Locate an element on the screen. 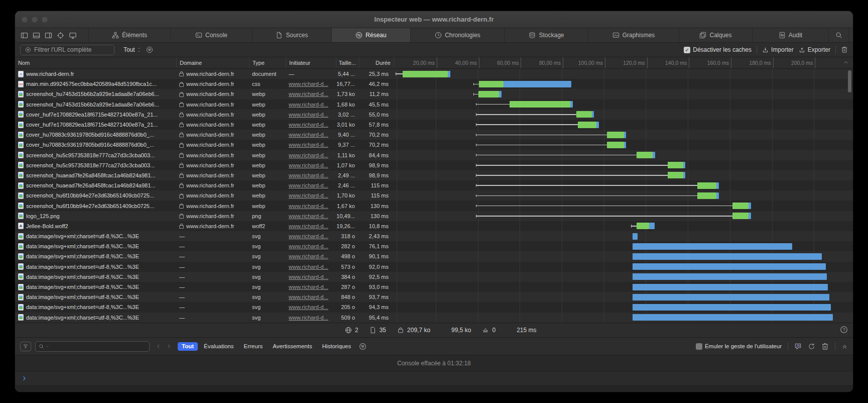 The image size is (868, 403). emulate-user-gesture-toggle: Émuler le geste de l'utilisateur is located at coordinates (739, 347).